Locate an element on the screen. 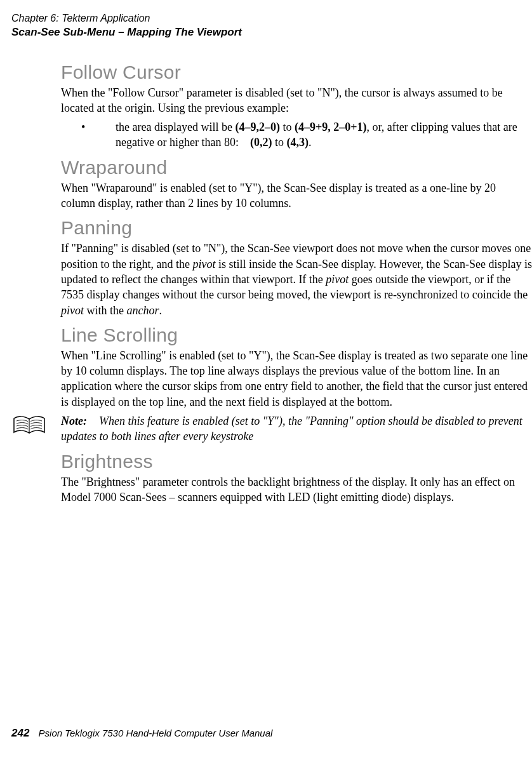 This screenshot has height=760, width=532. heading-line-scrolling: Line Scrolling is located at coordinates (296, 335).